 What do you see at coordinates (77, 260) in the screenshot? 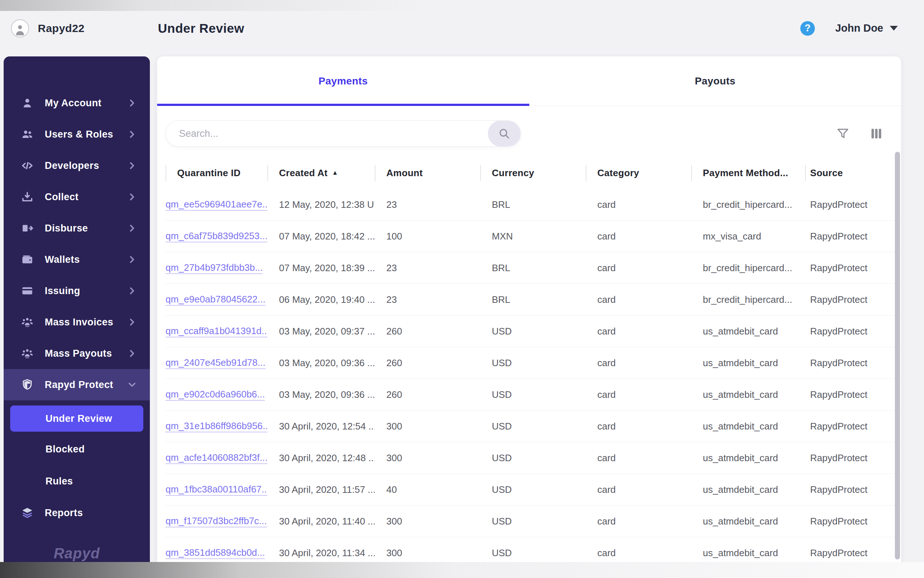
I see `sidebar-item-wallets: Wallets` at bounding box center [77, 260].